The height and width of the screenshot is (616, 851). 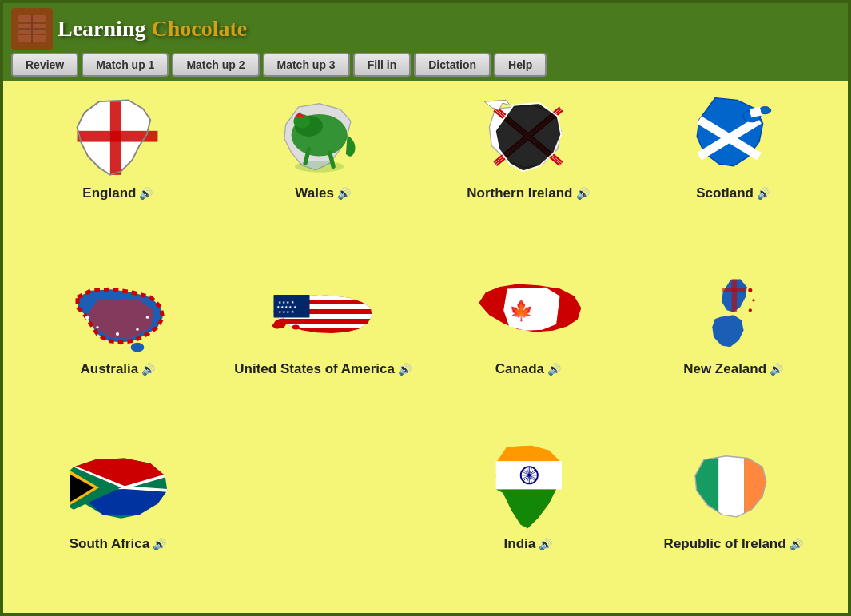 I want to click on logo-icon, so click(x=32, y=29).